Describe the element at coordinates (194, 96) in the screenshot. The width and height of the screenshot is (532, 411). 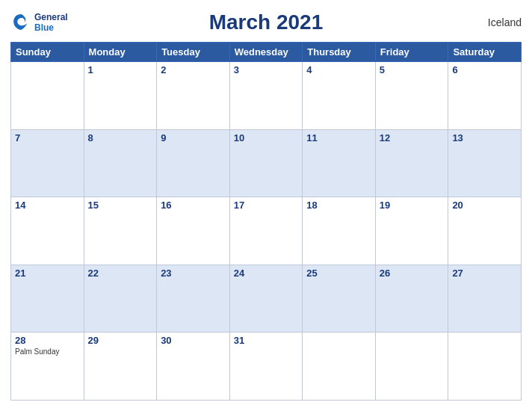
I see `calendar-cell: 2` at that location.